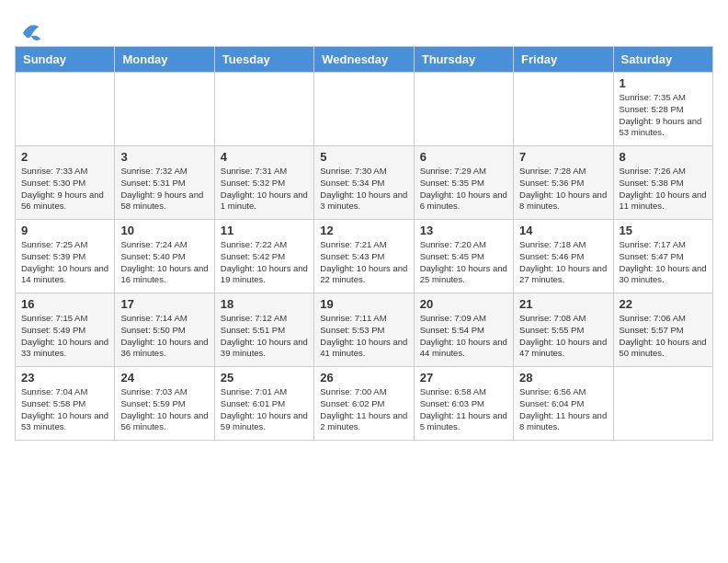 Image resolution: width=728 pixels, height=563 pixels. What do you see at coordinates (664, 83) in the screenshot?
I see `day-number: 1` at bounding box center [664, 83].